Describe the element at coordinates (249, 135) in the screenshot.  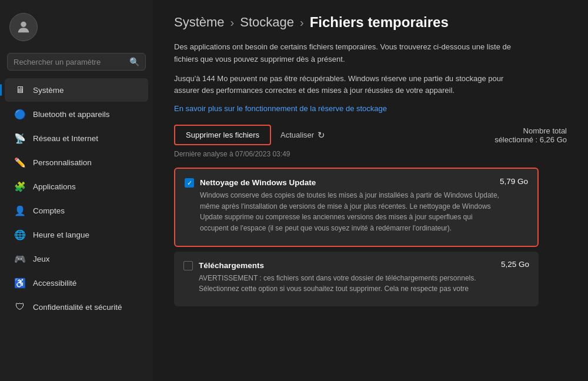
I see `action-bar-left: Supprimer les fichiers Actualiser ↻` at that location.